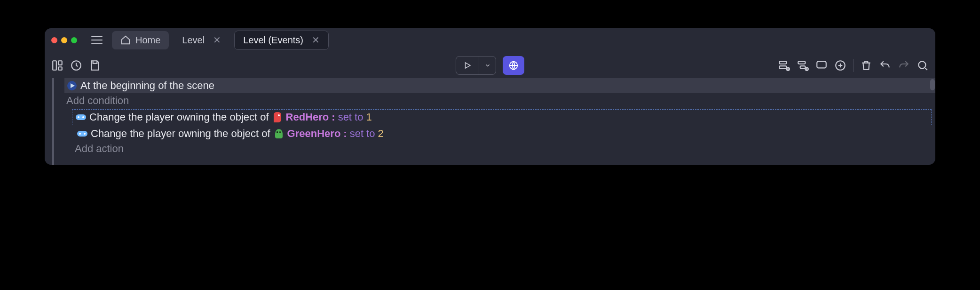 The height and width of the screenshot is (290, 980). I want to click on redo-icon, so click(904, 65).